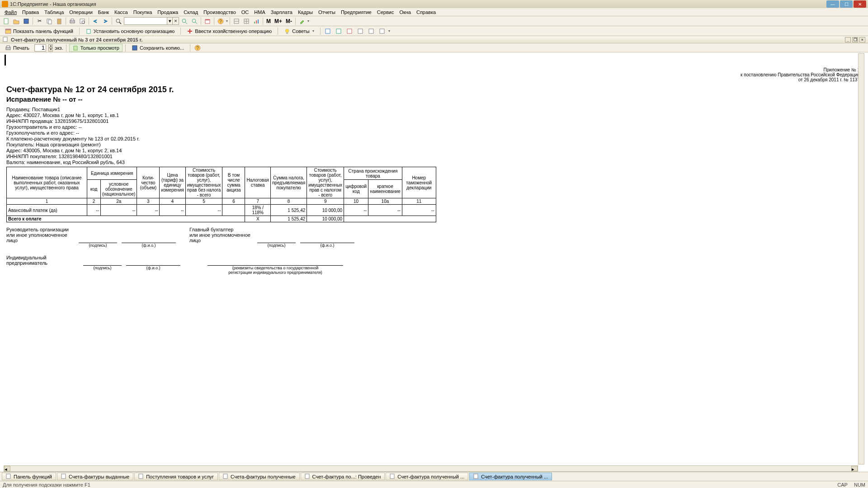  What do you see at coordinates (302, 21) in the screenshot?
I see `brush-icon` at bounding box center [302, 21].